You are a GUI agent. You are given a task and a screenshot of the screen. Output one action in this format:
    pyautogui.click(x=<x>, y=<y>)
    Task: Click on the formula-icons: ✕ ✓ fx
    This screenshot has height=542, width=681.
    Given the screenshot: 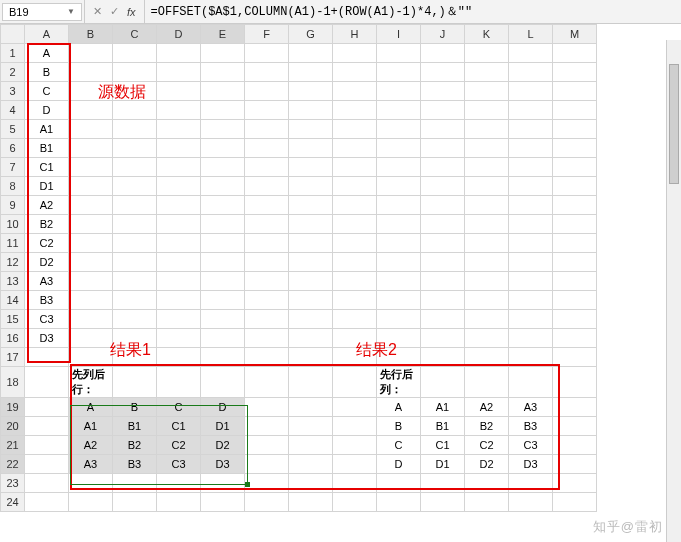 What is the action you would take?
    pyautogui.click(x=114, y=12)
    